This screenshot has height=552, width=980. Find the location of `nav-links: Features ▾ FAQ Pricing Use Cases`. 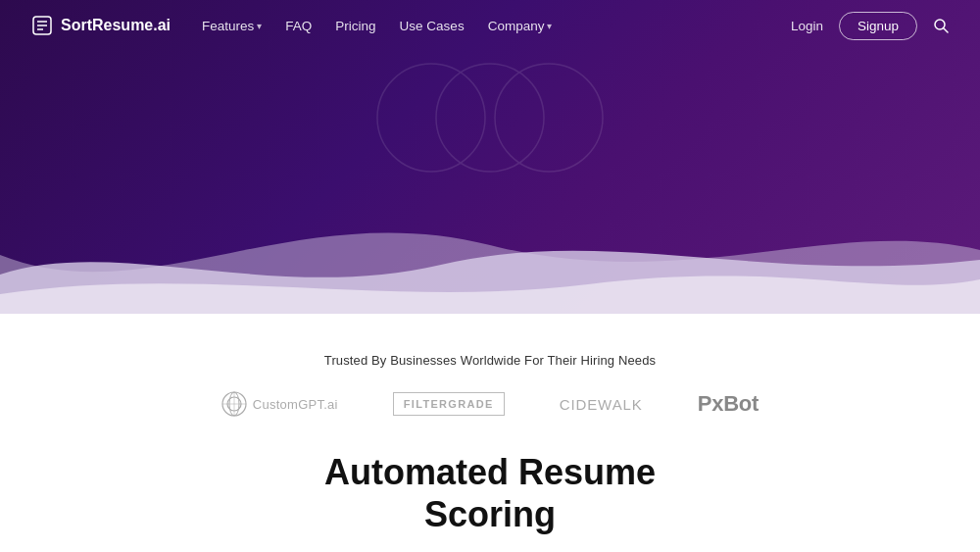

nav-links: Features ▾ FAQ Pricing Use Cases is located at coordinates (376, 25).